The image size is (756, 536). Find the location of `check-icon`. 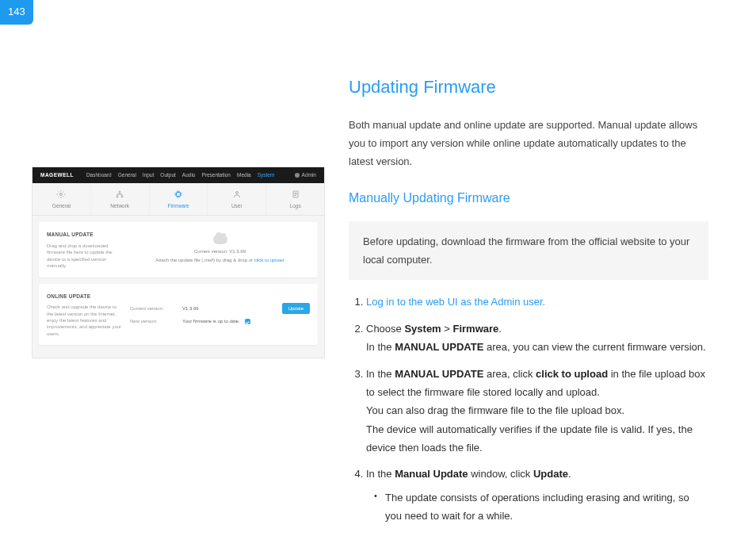

check-icon is located at coordinates (247, 322).